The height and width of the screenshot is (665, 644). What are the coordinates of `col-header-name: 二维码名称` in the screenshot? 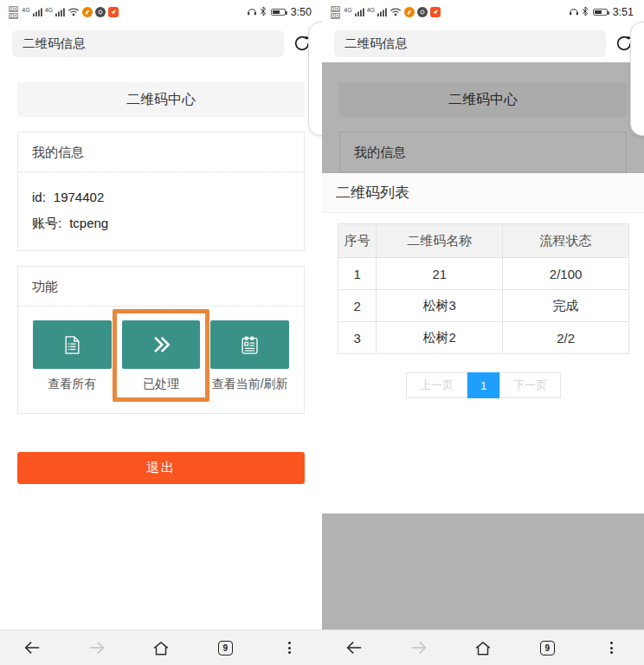 It's located at (440, 241).